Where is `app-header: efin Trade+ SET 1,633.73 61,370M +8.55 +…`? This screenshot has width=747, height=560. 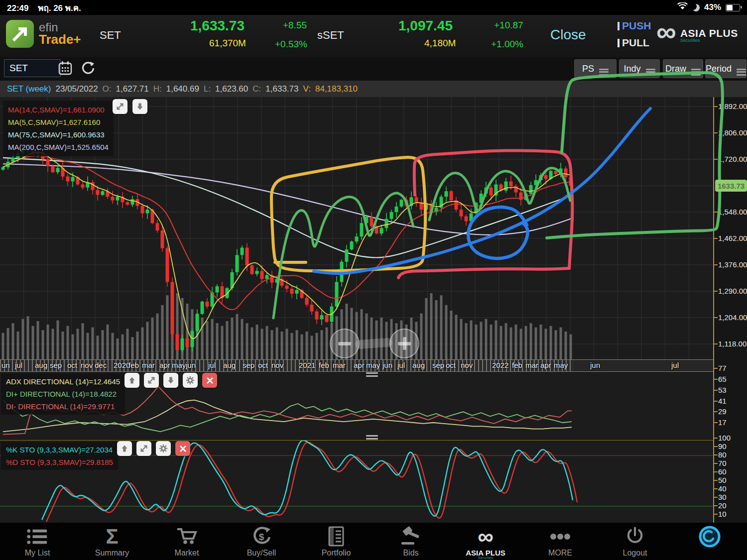
app-header: efin Trade+ SET 1,633.73 61,370M +8.55 +… is located at coordinates (374, 36).